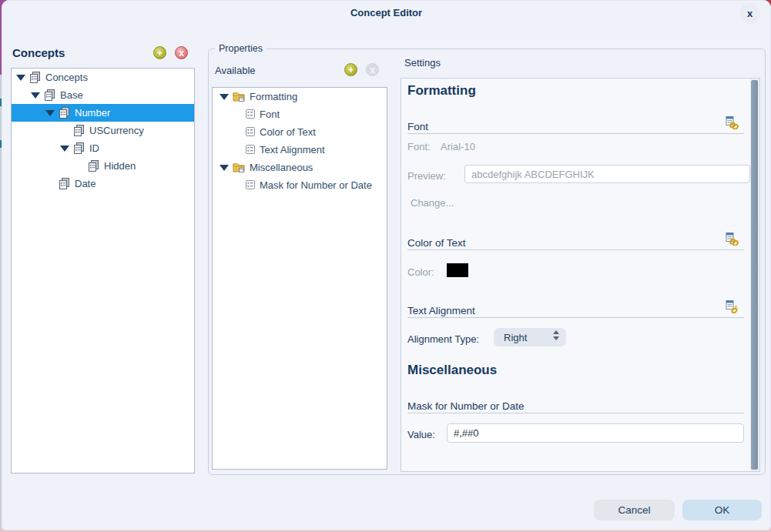 This screenshot has height=532, width=771. Describe the element at coordinates (427, 176) in the screenshot. I see `preview-label: Preview:` at that location.